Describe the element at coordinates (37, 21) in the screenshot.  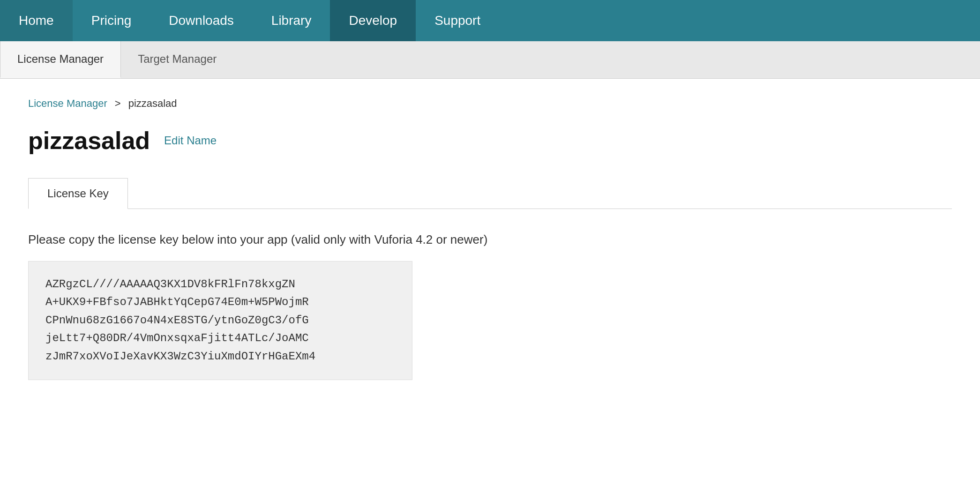
I see `nav-item-home: Home` at that location.